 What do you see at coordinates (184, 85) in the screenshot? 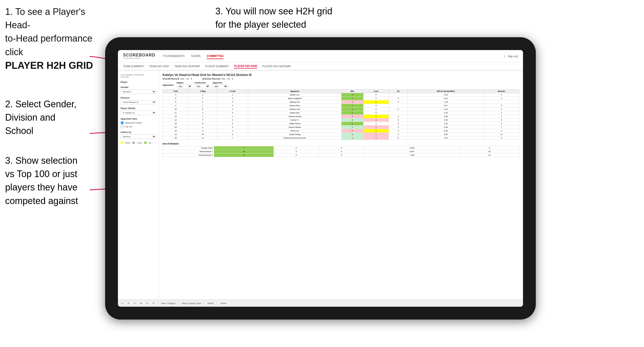
I see `filter-region-group: Region (All)` at bounding box center [184, 85].